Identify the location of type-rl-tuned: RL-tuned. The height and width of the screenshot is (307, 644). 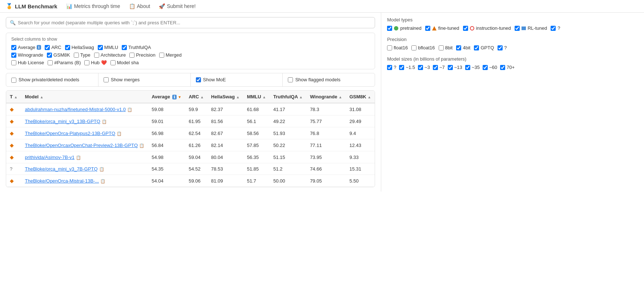
(531, 28).